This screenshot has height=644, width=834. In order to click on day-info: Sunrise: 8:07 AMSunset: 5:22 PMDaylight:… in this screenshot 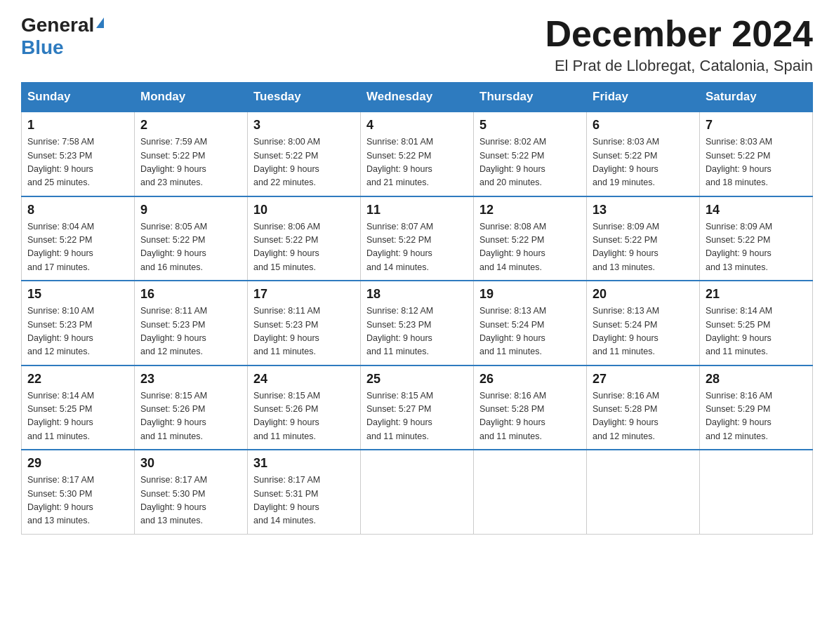, I will do `click(417, 248)`.